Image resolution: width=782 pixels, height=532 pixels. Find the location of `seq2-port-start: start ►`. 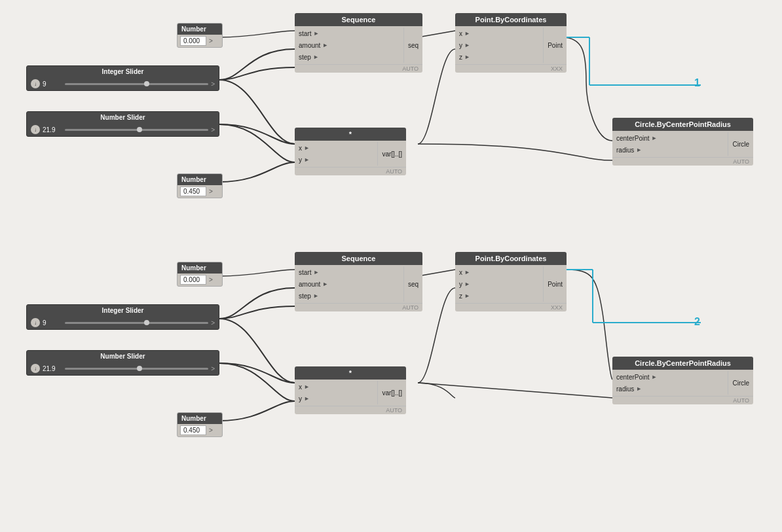

seq2-port-start: start ► is located at coordinates (349, 272).